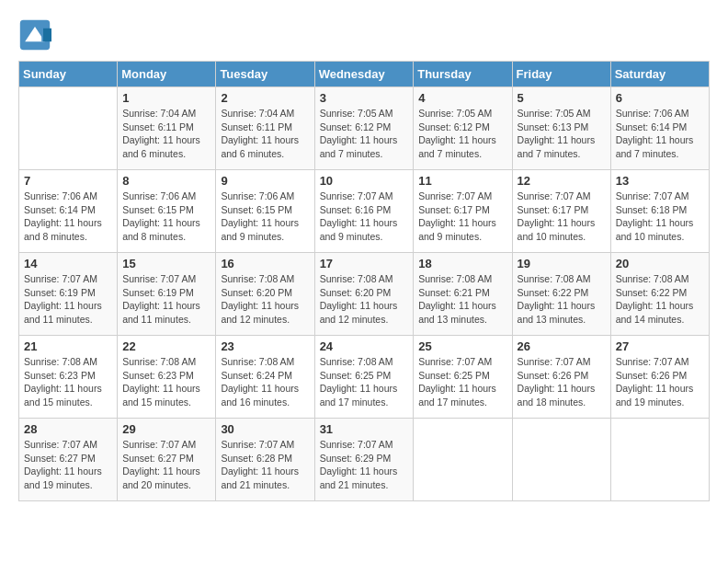  I want to click on day-number: 20, so click(660, 263).